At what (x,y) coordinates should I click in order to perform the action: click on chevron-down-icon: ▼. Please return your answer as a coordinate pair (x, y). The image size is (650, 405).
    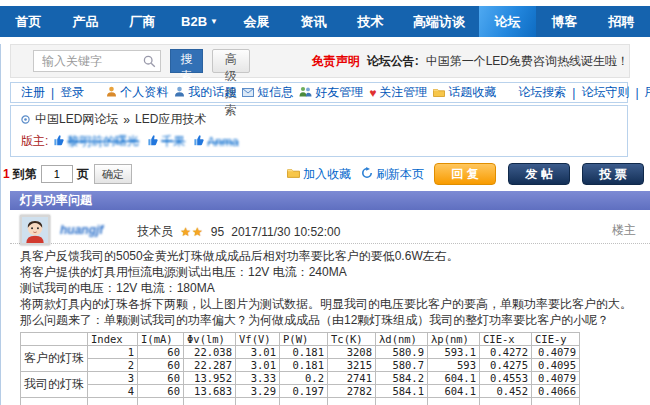
    Looking at the image, I should click on (214, 22).